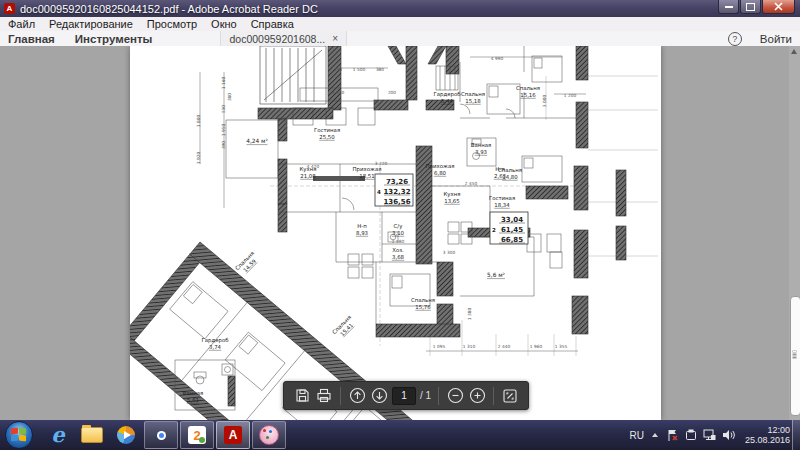  I want to click on scrollbar-thumb, so click(795, 356).